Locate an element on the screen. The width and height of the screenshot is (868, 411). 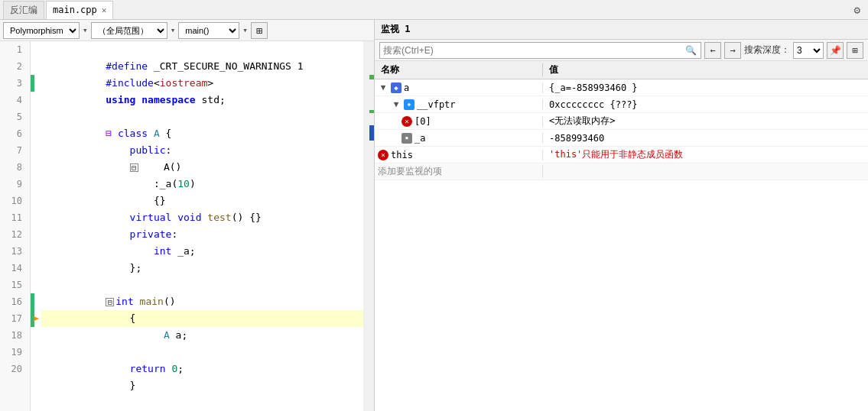
search-icon: 🔍 is located at coordinates (691, 50).